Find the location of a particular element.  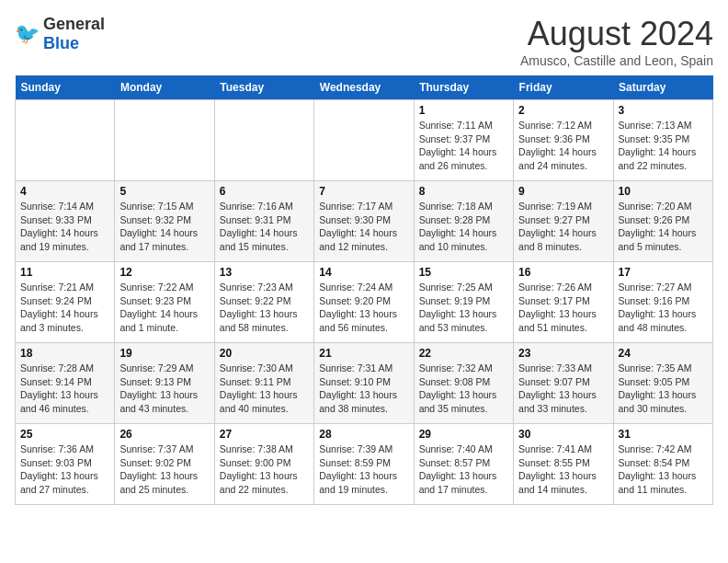

weekday-header-cell: Wednesday is located at coordinates (364, 88).